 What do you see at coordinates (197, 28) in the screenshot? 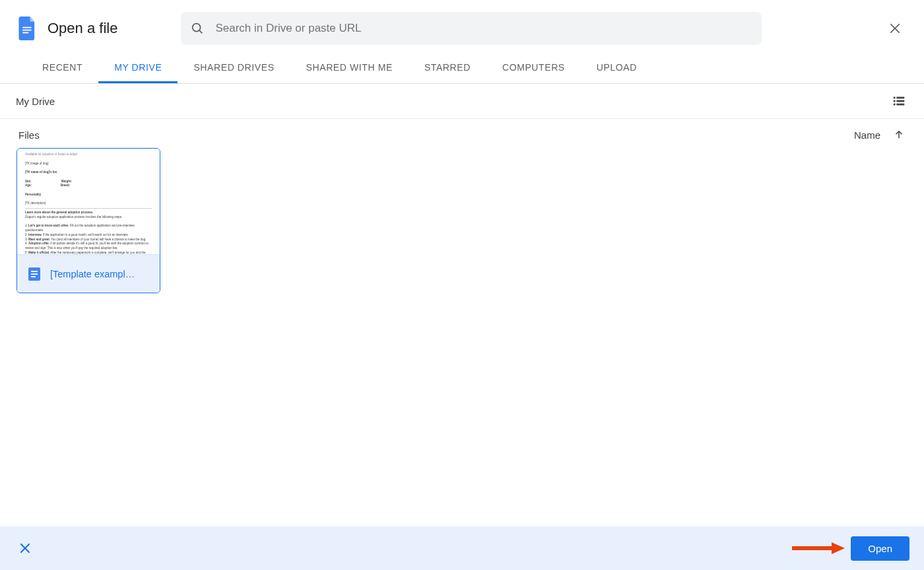
I see `search-icon` at bounding box center [197, 28].